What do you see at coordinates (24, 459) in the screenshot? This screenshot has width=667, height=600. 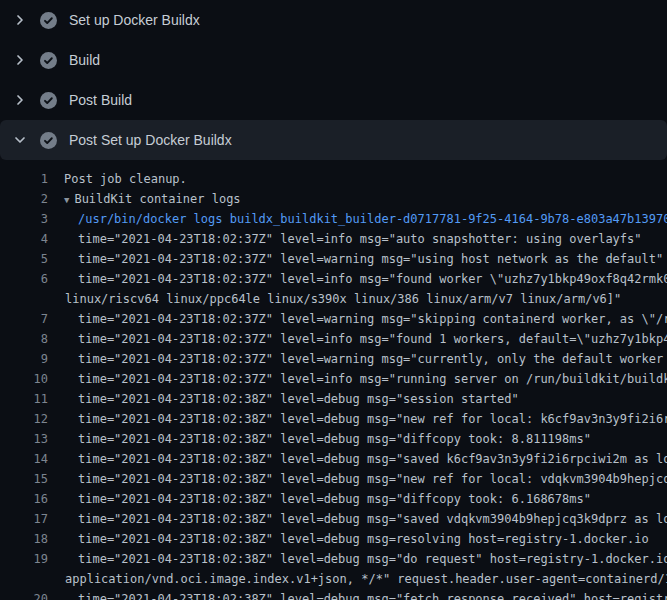 I see `line-number-link: 14` at bounding box center [24, 459].